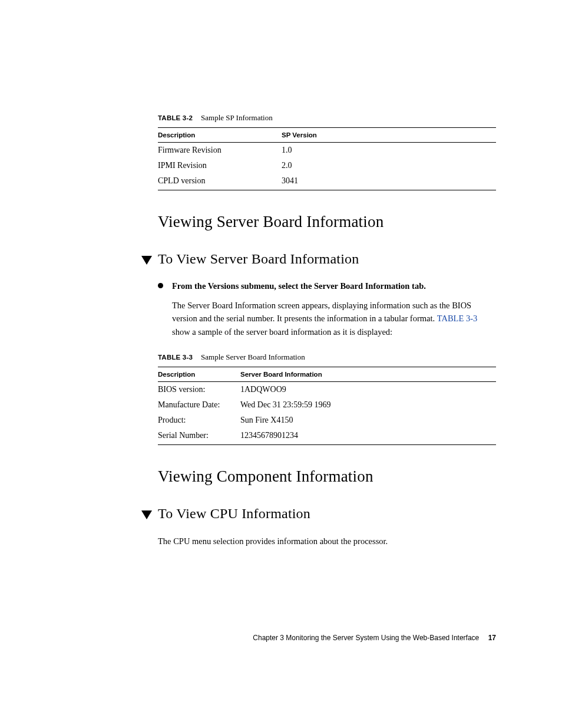  What do you see at coordinates (389, 151) in the screenshot?
I see `cell-value: 1.0` at bounding box center [389, 151].